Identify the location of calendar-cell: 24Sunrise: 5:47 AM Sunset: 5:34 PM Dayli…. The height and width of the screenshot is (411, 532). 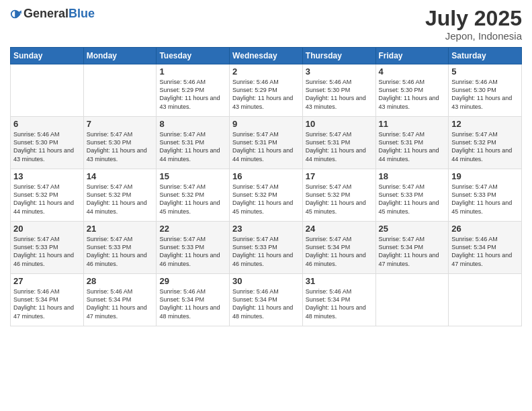
(339, 248).